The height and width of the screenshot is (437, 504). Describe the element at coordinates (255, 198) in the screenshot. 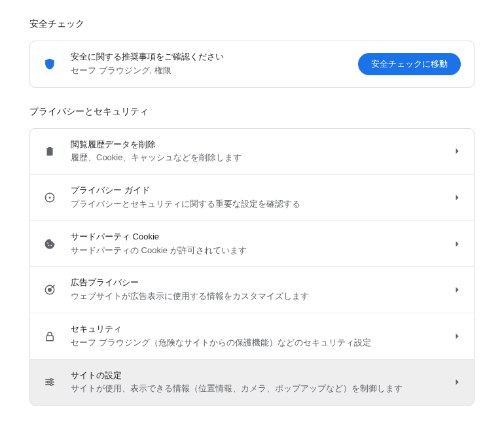

I see `list-item-text: プライバシー ガイド プライバシーとセキュリティに関する重要な設定を確認する` at that location.